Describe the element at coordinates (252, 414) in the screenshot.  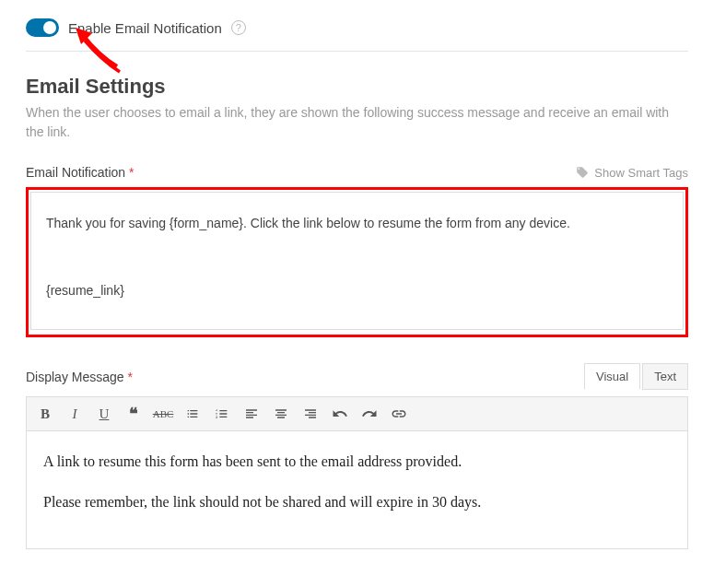
I see `align-left-button` at that location.